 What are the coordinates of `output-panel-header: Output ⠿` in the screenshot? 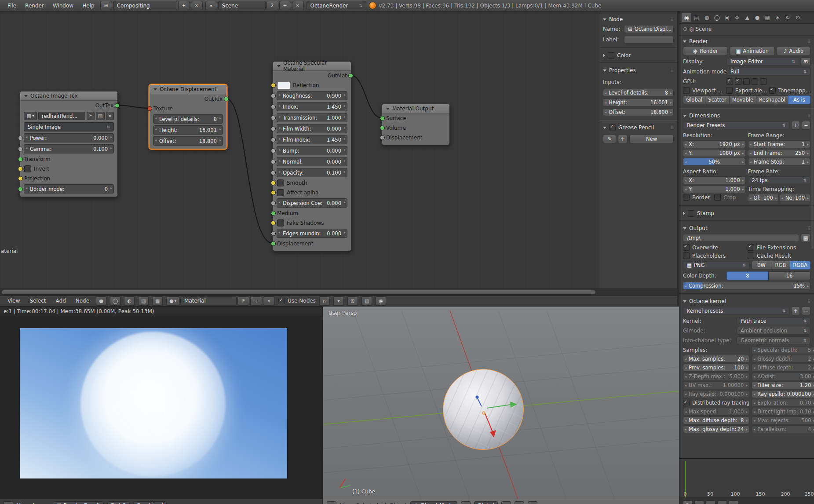 It's located at (747, 228).